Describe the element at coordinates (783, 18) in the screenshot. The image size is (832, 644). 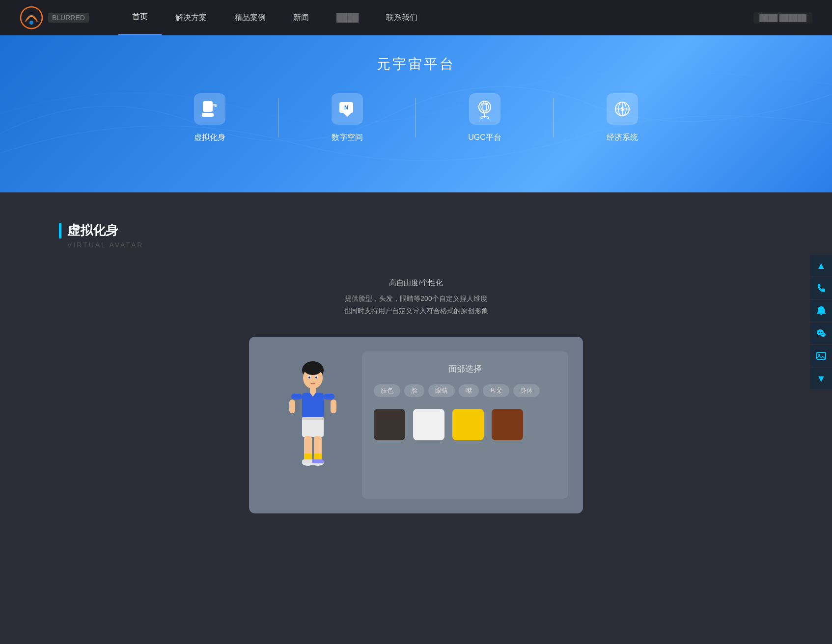
I see `nav-right: ████ ██████` at that location.